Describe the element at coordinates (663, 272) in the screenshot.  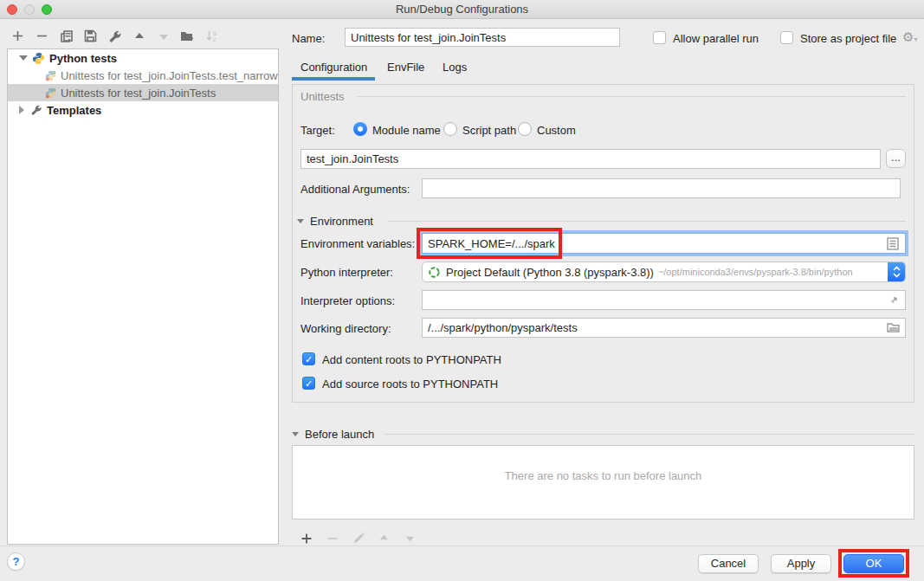
I see `python-interpreter-select: Project Default (Python 3.8 (pyspark-3.8…` at that location.